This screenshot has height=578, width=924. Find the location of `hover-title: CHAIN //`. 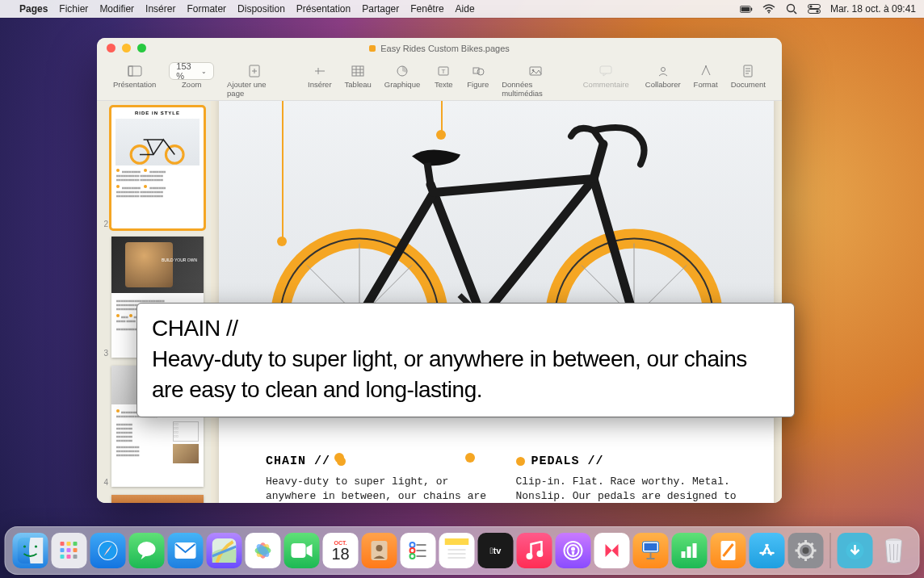

hover-title: CHAIN // is located at coordinates (195, 328).